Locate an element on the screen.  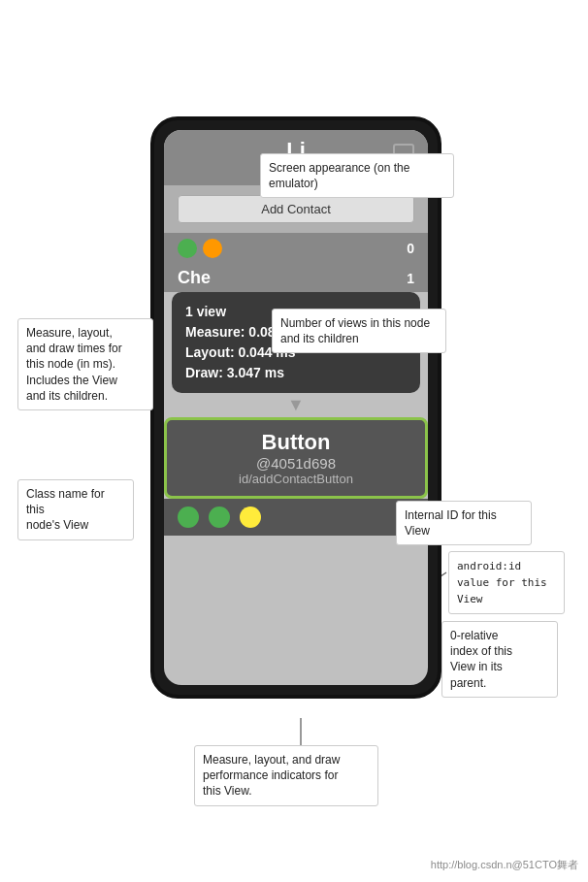
count-0: 0 is located at coordinates (410, 248).